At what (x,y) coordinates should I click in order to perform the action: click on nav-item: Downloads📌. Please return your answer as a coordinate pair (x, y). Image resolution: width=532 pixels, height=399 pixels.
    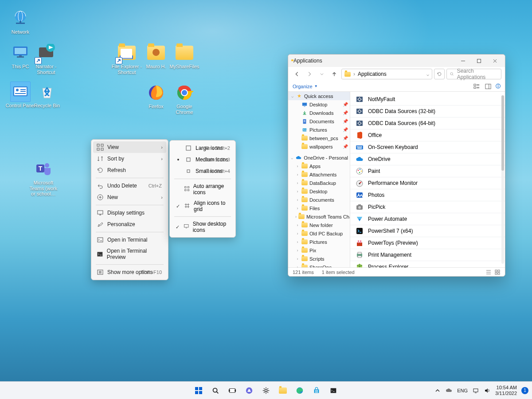
    Looking at the image, I should click on (319, 113).